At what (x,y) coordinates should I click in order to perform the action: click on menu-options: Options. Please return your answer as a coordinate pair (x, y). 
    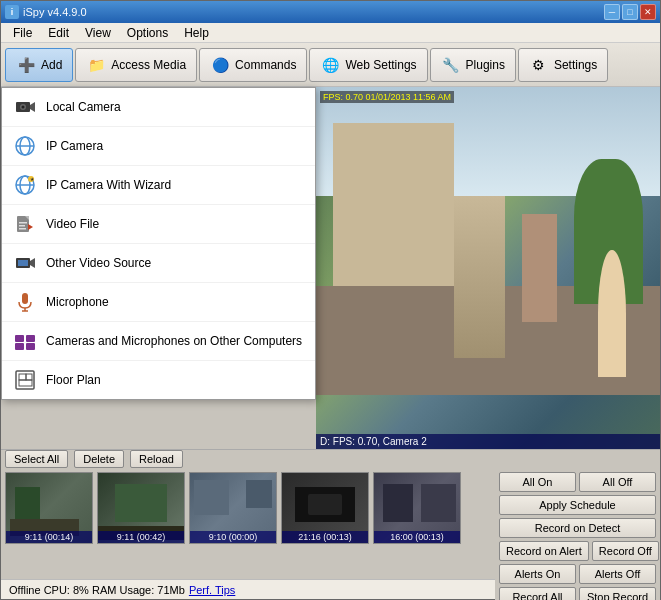
    Looking at the image, I should click on (148, 33).